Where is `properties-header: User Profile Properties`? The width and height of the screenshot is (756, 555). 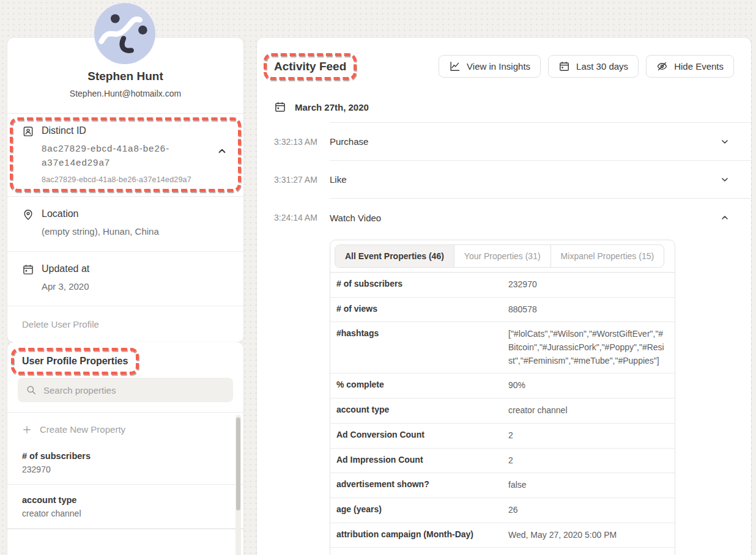 properties-header: User Profile Properties is located at coordinates (125, 359).